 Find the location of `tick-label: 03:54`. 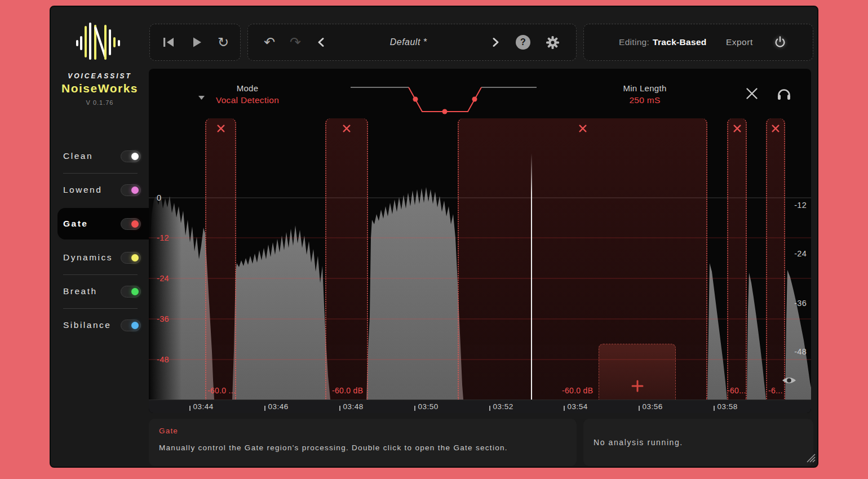

tick-label: 03:54 is located at coordinates (578, 407).